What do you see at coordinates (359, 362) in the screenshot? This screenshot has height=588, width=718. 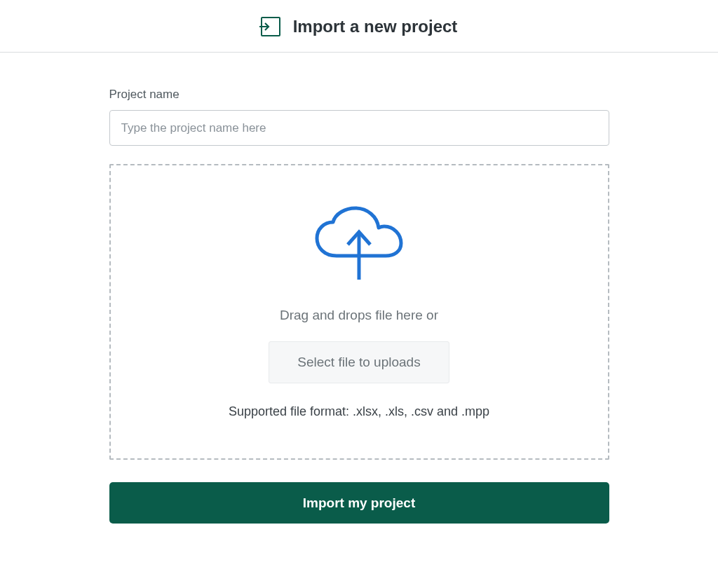 I see `select-file-button: Select file to uploads` at bounding box center [359, 362].